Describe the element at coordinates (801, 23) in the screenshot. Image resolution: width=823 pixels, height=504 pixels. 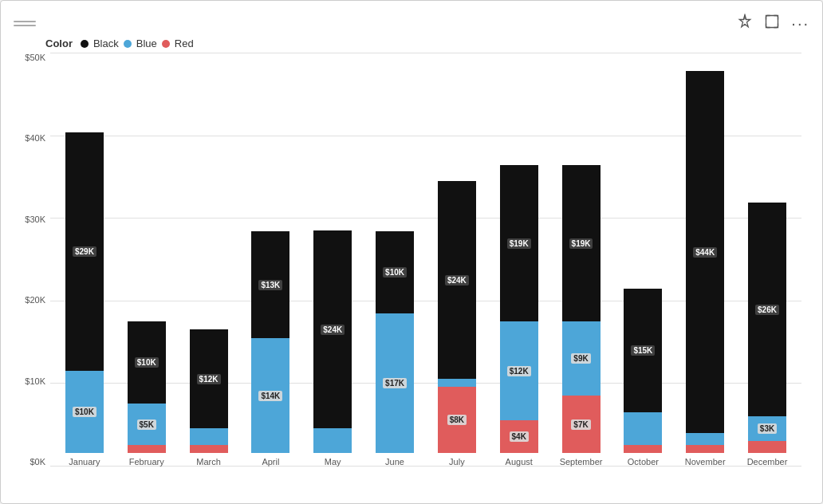
I see `more-options-button: ···` at that location.